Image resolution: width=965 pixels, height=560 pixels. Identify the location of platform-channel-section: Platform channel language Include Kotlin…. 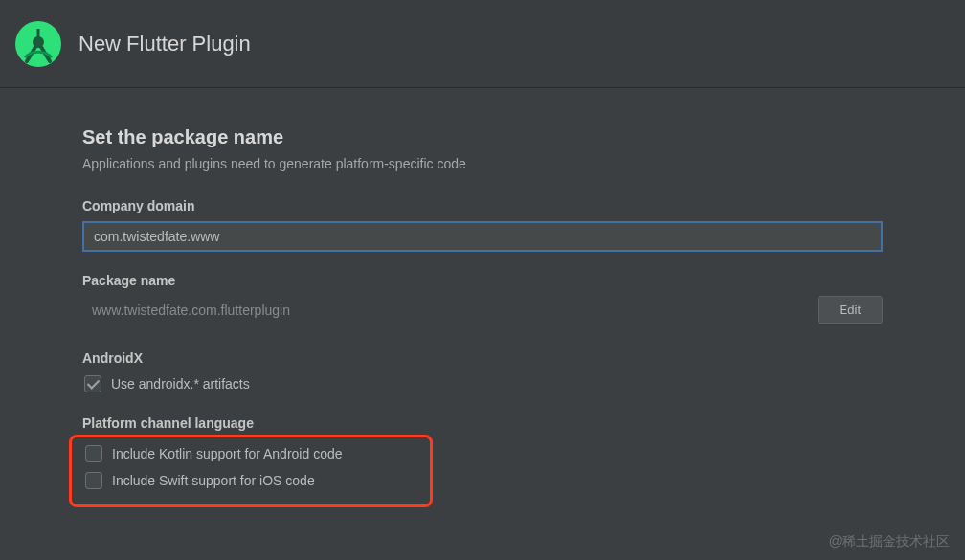
(482, 461).